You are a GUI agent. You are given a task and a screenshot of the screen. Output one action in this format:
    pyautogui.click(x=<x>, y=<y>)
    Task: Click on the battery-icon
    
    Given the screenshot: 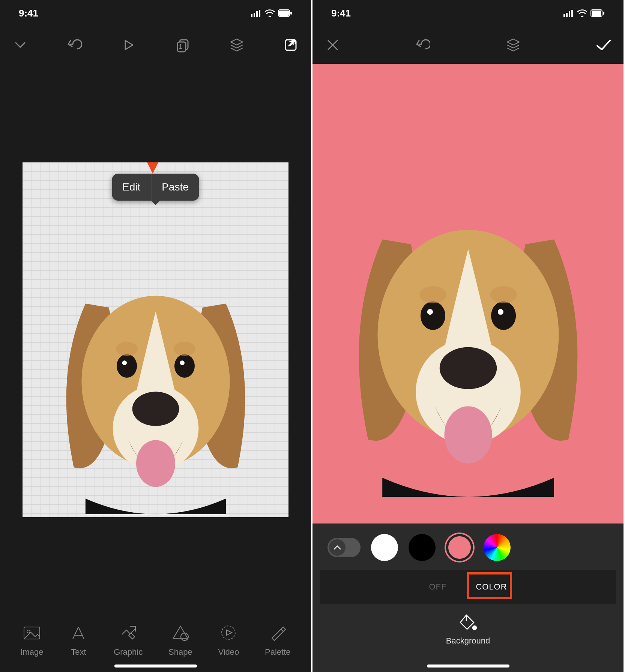 What is the action you would take?
    pyautogui.click(x=285, y=13)
    